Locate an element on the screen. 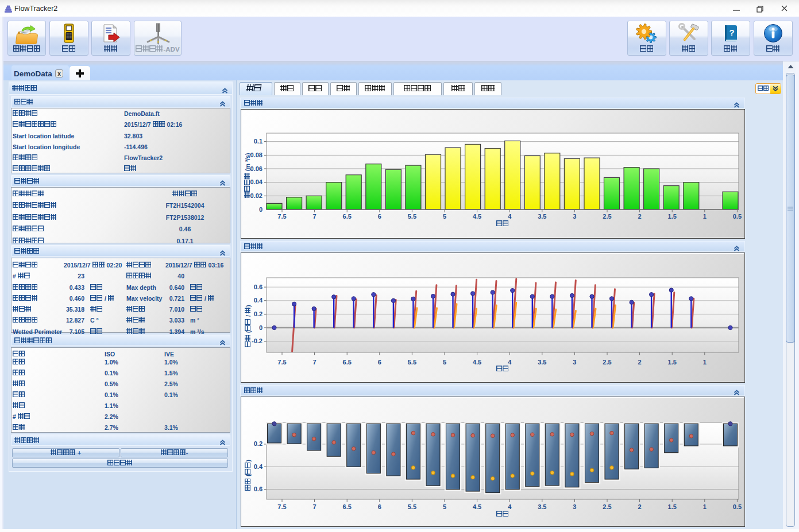 The height and width of the screenshot is (532, 799). svg-text: 0.04 is located at coordinates (257, 182).